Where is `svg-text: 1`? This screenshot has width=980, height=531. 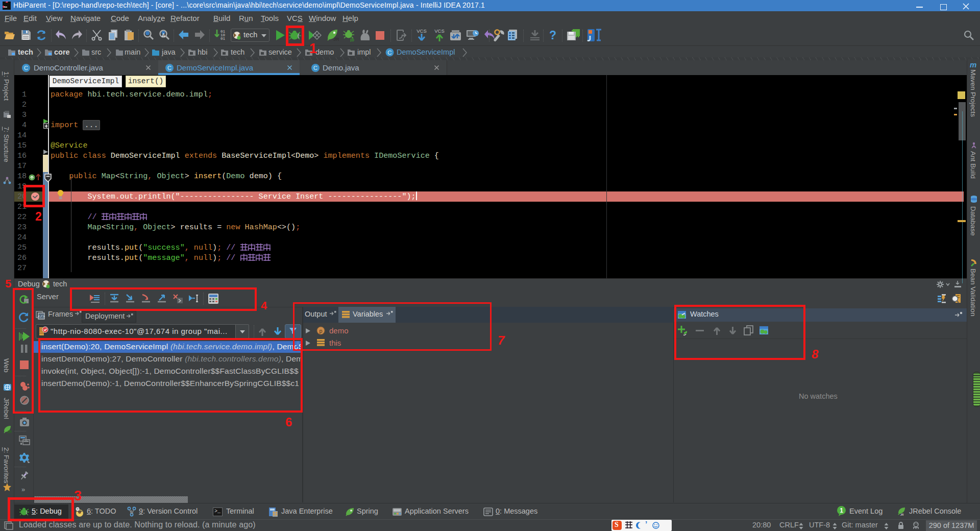 svg-text: 1 is located at coordinates (841, 511).